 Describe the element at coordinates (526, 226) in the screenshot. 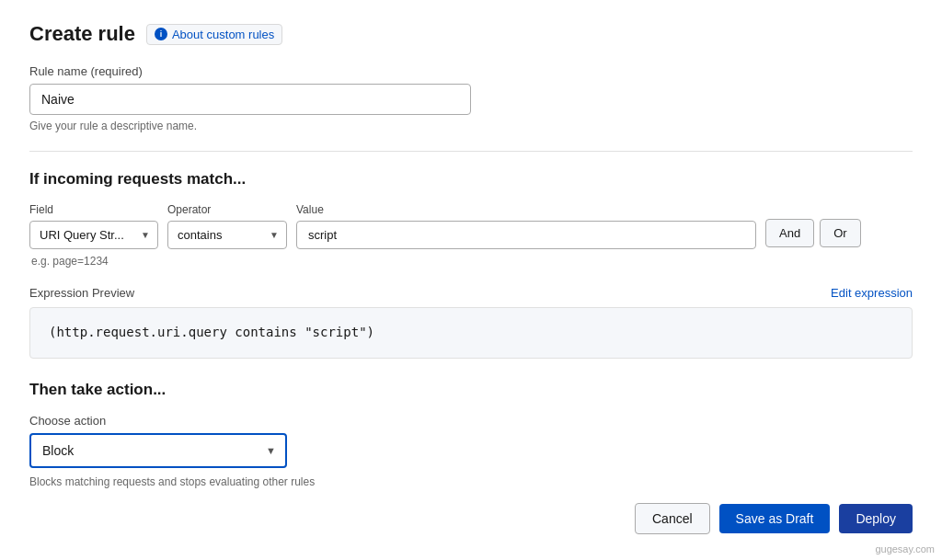

I see `value-column: Value` at that location.